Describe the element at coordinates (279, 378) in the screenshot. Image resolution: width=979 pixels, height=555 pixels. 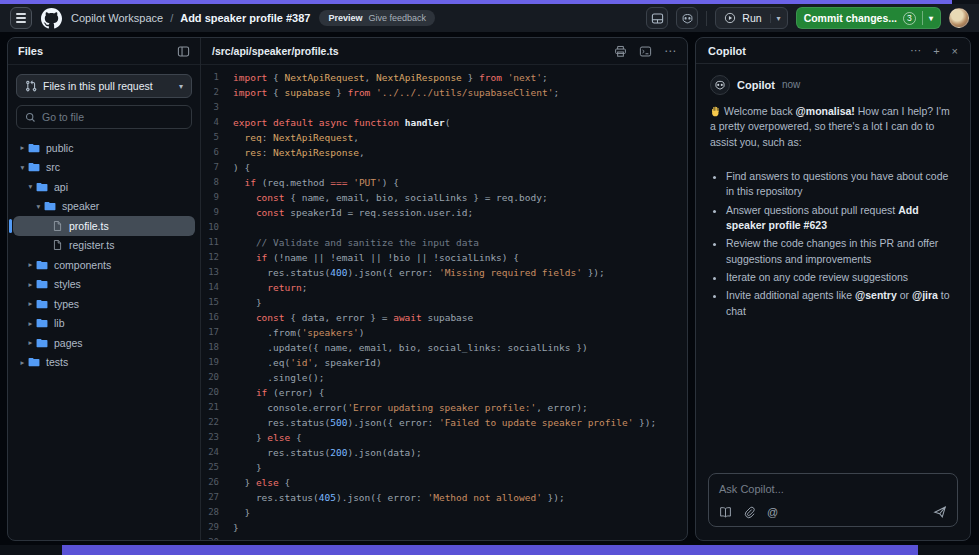
I see `code-text: .single();` at that location.